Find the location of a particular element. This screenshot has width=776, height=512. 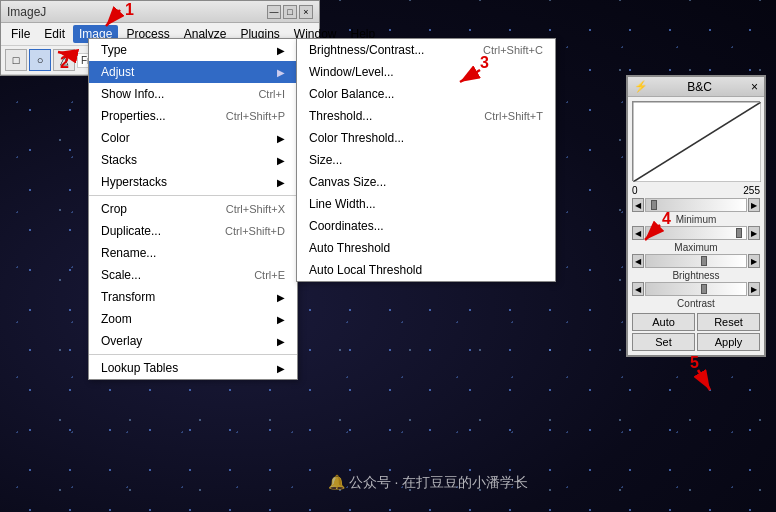

menu-show-info: Show Info... Ctrl+I is located at coordinates (193, 94).